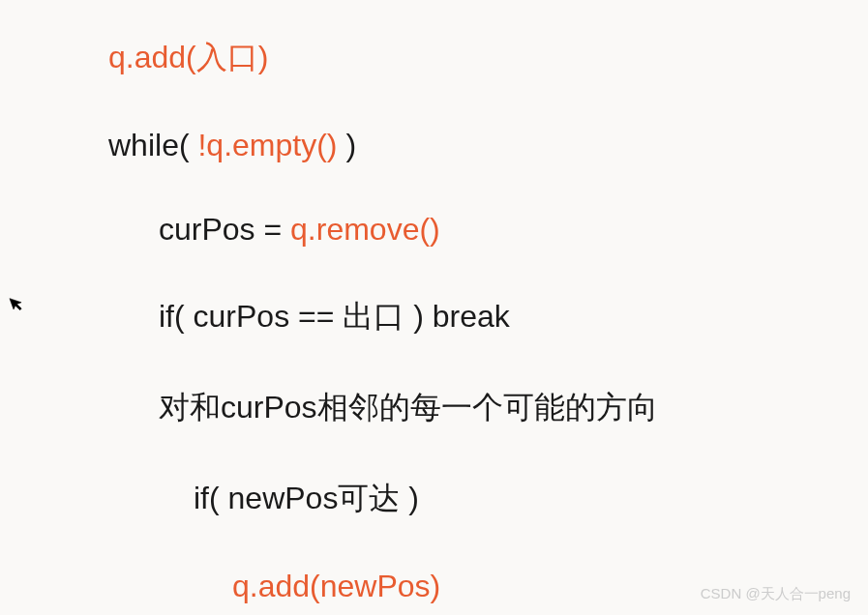 Image resolution: width=868 pixels, height=615 pixels. Describe the element at coordinates (488, 317) in the screenshot. I see `code-line-4: if( curPos == 出口 ) break` at that location.